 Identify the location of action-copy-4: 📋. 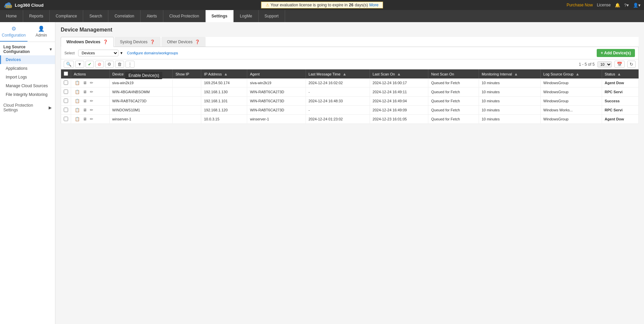
(77, 119).